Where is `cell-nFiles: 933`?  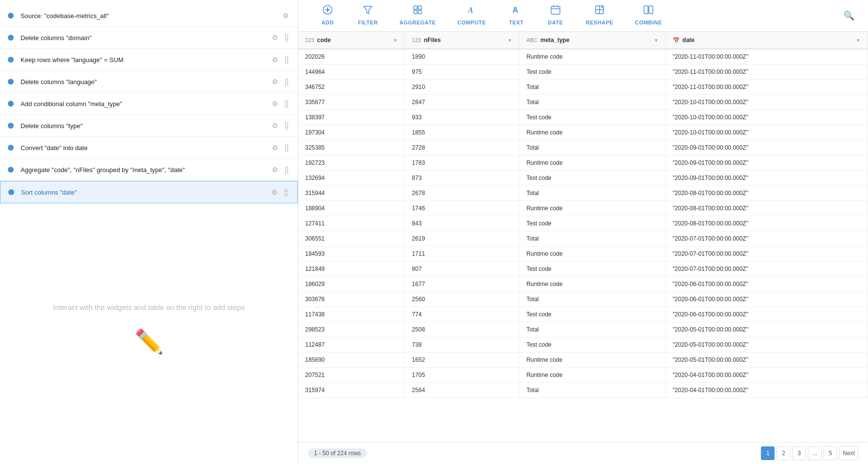 cell-nFiles: 933 is located at coordinates (462, 117).